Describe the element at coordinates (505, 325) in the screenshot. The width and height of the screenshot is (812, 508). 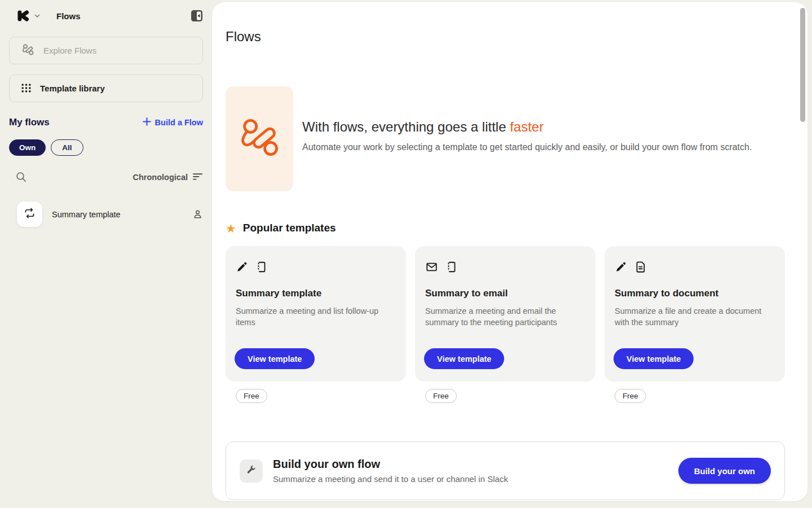
I see `template-card-email: Summary to email Summarize a meeting and…` at that location.